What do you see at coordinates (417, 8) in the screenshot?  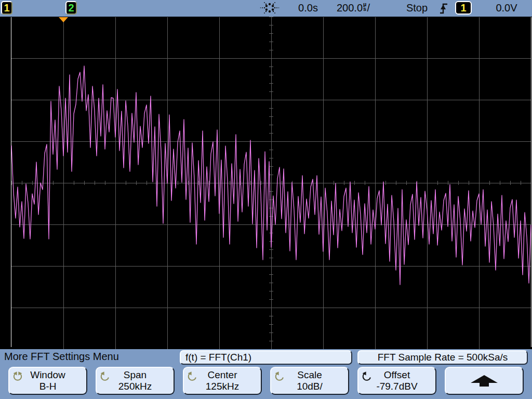 I see `run-state-readout: Stop` at bounding box center [417, 8].